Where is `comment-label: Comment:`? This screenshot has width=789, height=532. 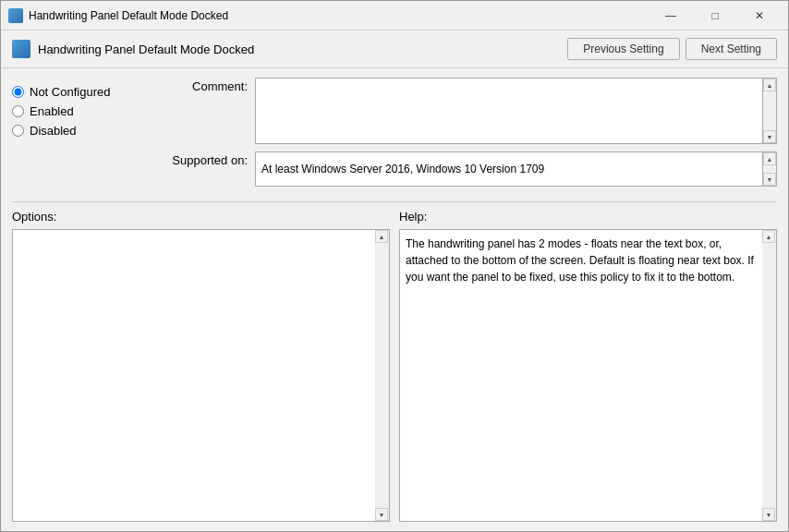 comment-label: Comment: is located at coordinates (203, 85).